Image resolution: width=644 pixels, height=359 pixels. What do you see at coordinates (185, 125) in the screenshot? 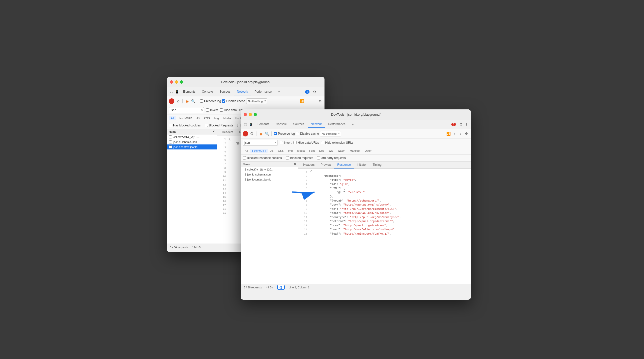
I see `blocked-cookies-label-back: Has blocked cookies` at bounding box center [185, 125].